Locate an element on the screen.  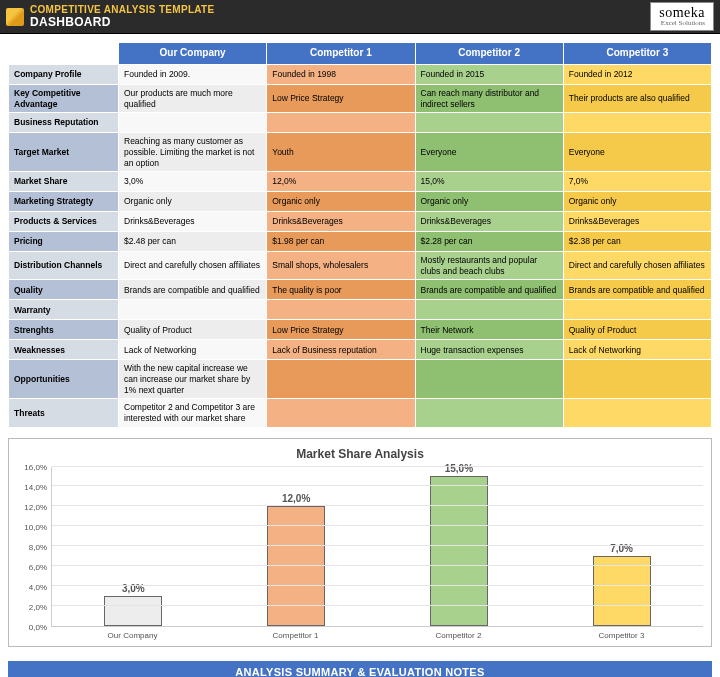
chart-y-tick: 16,0% is located at coordinates (36, 466).